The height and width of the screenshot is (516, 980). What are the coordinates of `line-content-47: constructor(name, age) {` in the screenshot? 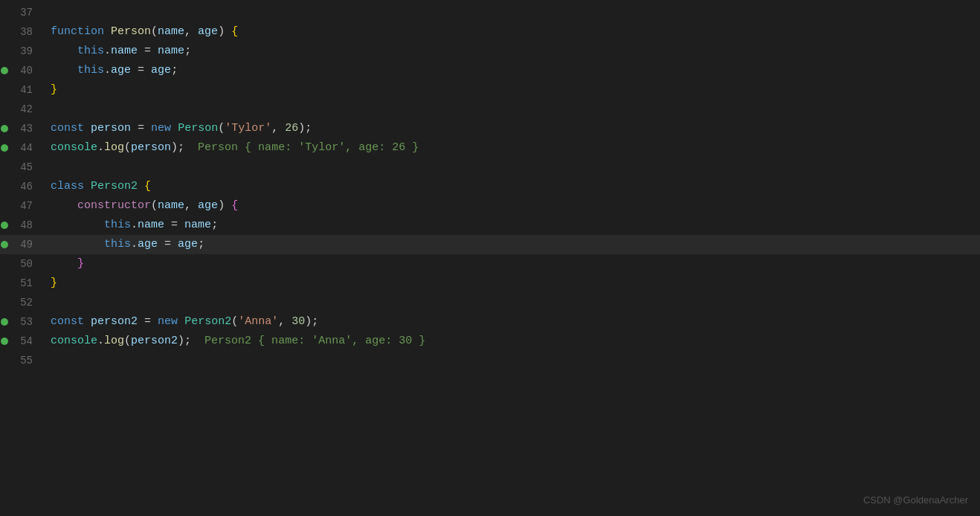 It's located at (512, 206).